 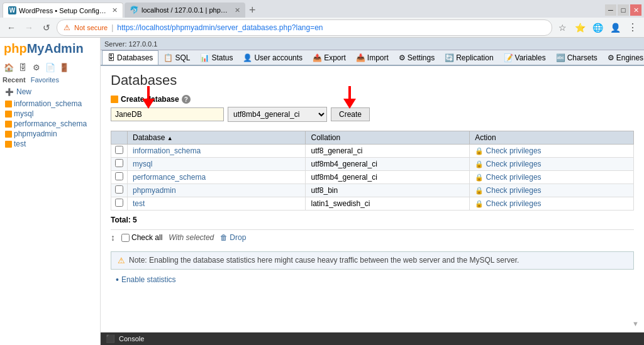 What do you see at coordinates (514, 177) in the screenshot?
I see `check-privs-link-2: Check privileges` at bounding box center [514, 177].